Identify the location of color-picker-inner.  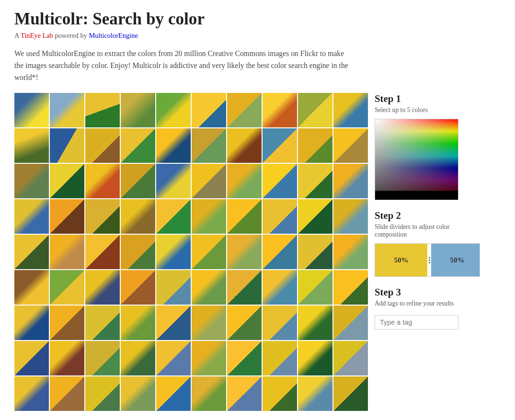
(417, 159).